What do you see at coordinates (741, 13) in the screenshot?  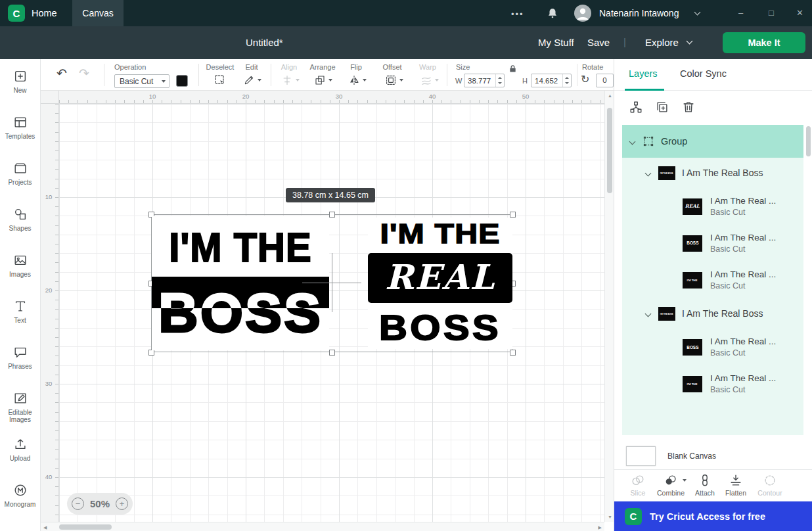 I see `window-minimize-button: –` at bounding box center [741, 13].